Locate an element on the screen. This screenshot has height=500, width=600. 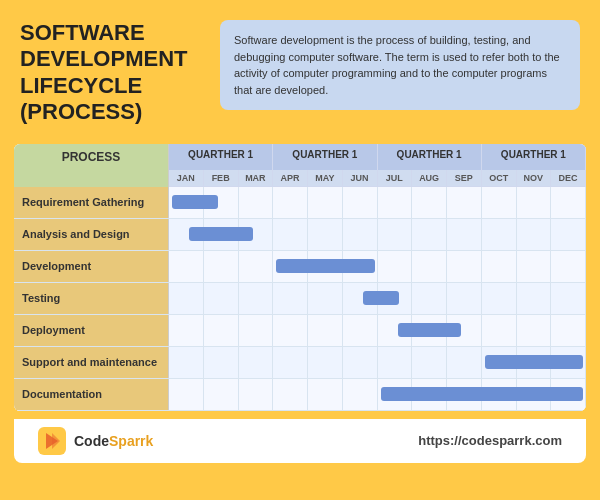
logo-area: CodeSparrk is located at coordinates (96, 441).